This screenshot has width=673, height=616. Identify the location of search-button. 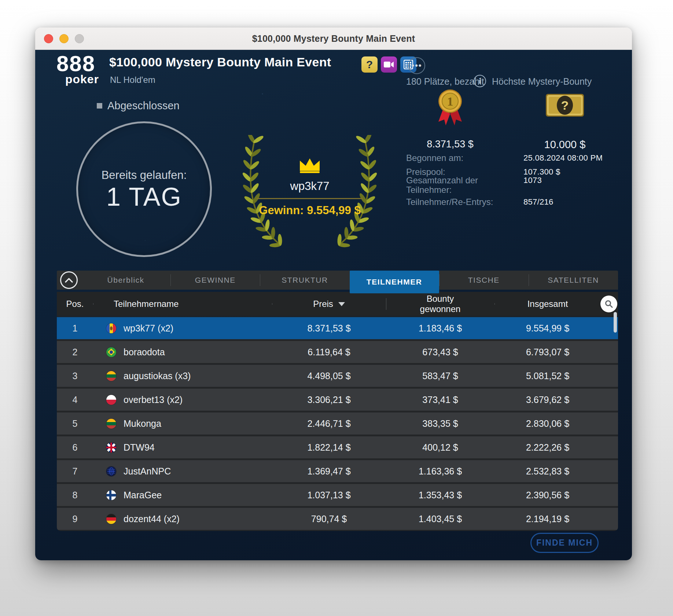
(609, 304).